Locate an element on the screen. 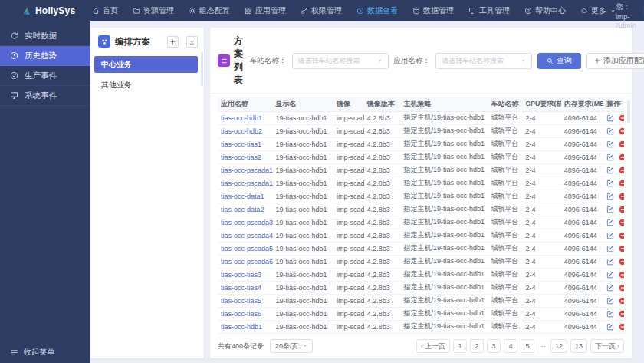  app-name-link: tias-occ-pscada3 is located at coordinates (247, 223).